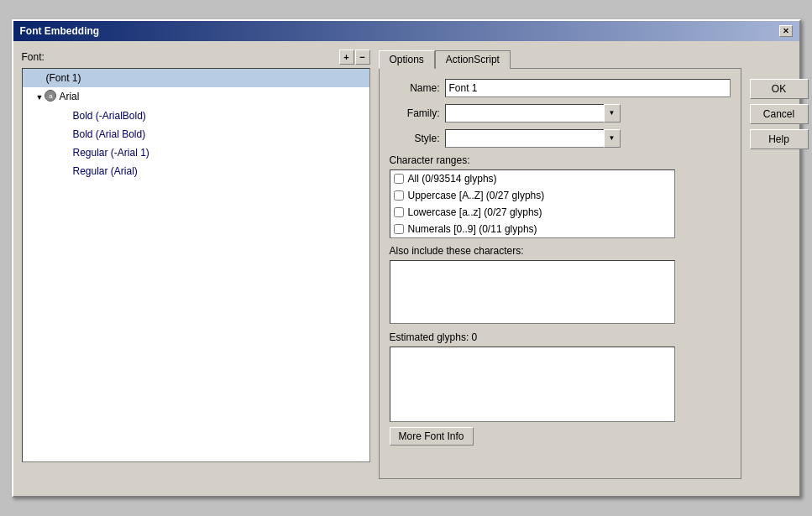 The height and width of the screenshot is (516, 812). Describe the element at coordinates (406, 31) in the screenshot. I see `title-bar: Font Embedding ✕` at that location.